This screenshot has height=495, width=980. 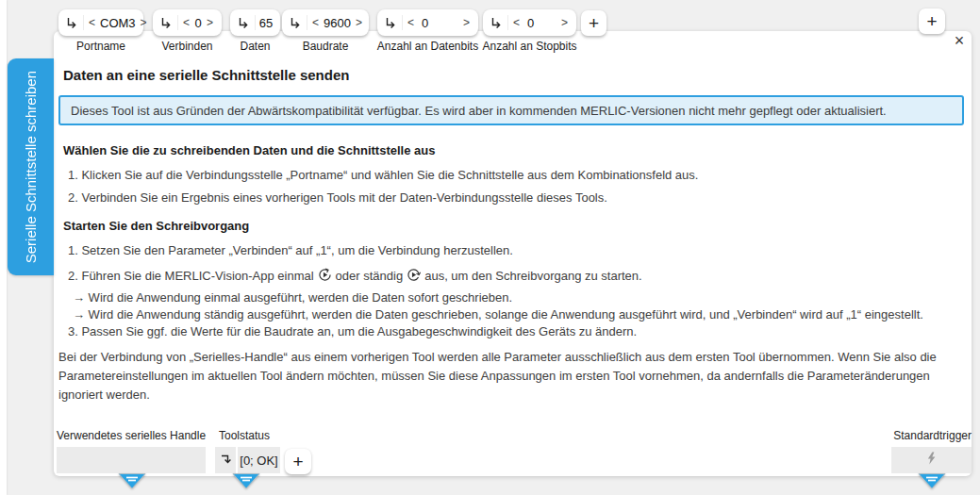 I want to click on daten-value: 65, so click(x=266, y=23).